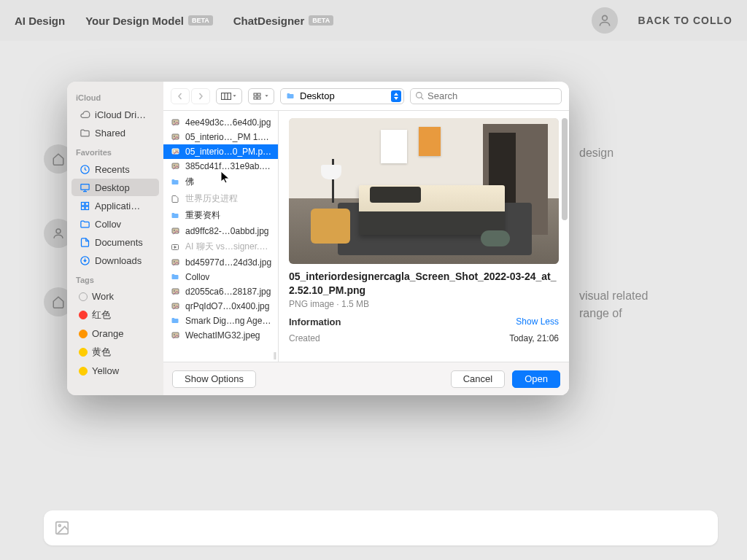 The height and width of the screenshot is (560, 747). I want to click on column-resize-handle: ||, so click(274, 356).